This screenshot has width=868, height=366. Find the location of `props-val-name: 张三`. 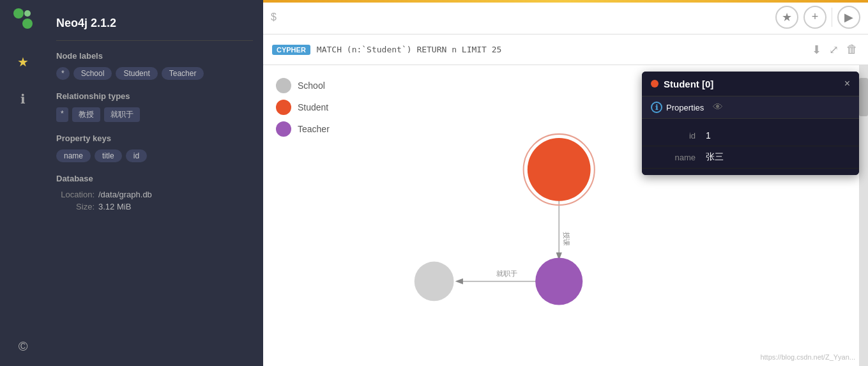

props-val-name: 张三 is located at coordinates (715, 157).